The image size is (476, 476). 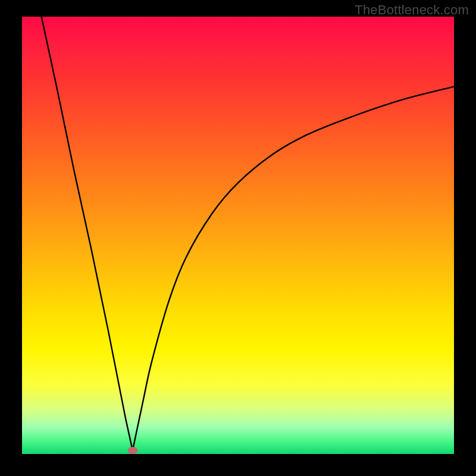 What do you see at coordinates (132, 450) in the screenshot?
I see `minimum-marker` at bounding box center [132, 450].